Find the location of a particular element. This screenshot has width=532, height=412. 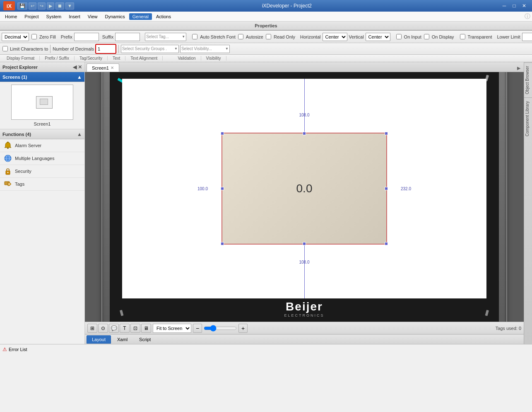

select-security-dropdown: Select Security Groups . ▼ is located at coordinates (150, 49).